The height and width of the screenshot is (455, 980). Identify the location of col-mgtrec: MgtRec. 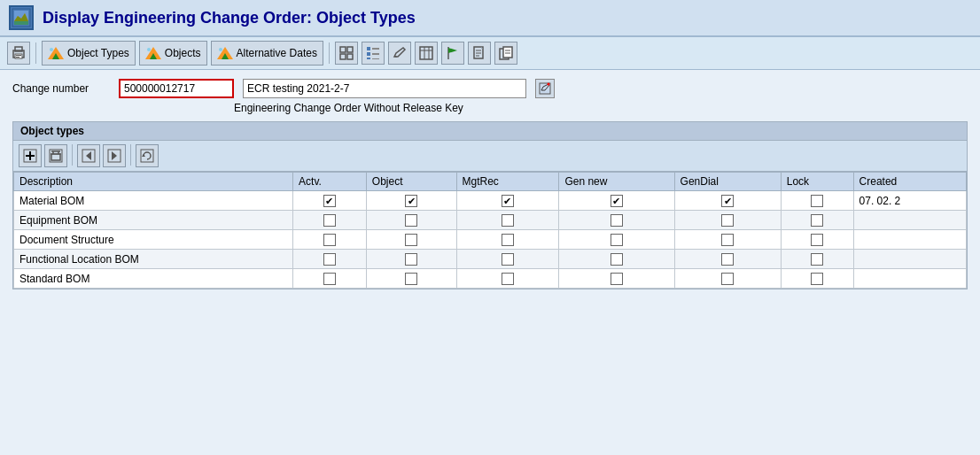
(508, 182).